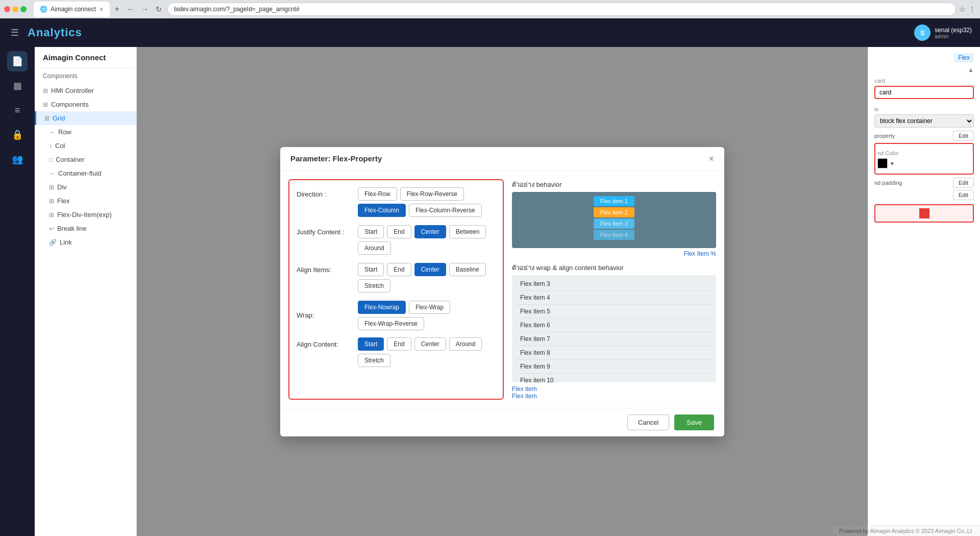 Image resolution: width=980 pixels, height=536 pixels. What do you see at coordinates (86, 91) in the screenshot?
I see `panel-item-hmi: ⊞ HMI Controller` at bounding box center [86, 91].